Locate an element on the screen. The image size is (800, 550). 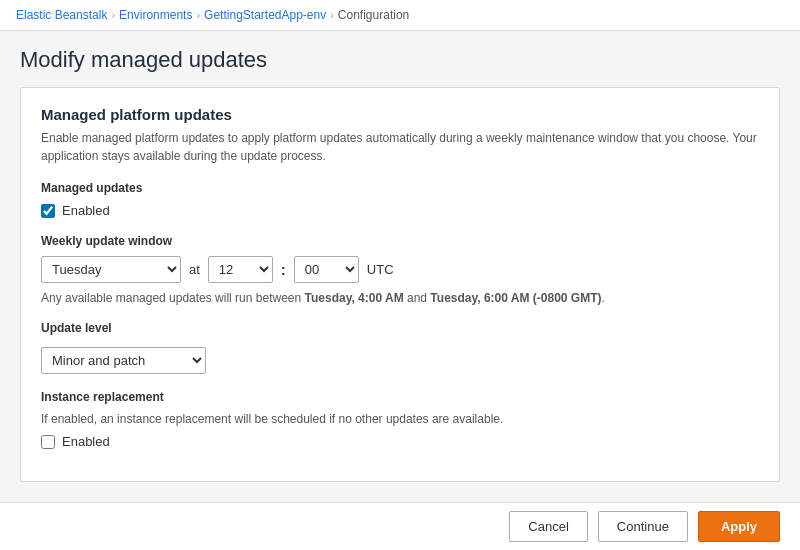
hint-bold-1: Tuesday, 4:00 AM is located at coordinates (354, 298).